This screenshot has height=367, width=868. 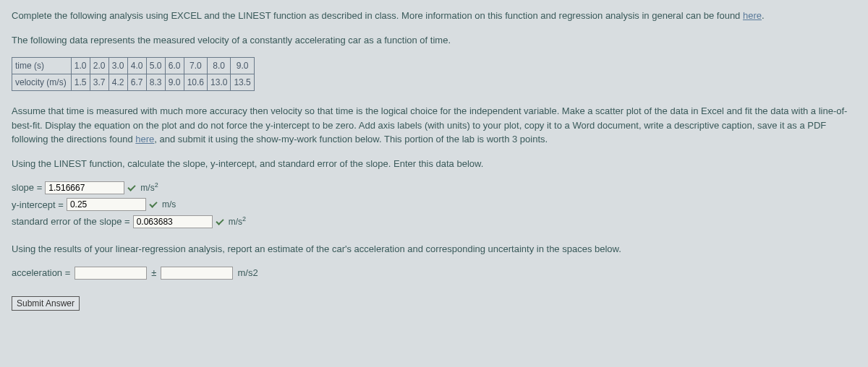 What do you see at coordinates (434, 273) in the screenshot?
I see `acceleration-row: acceleration = ± m/s2` at bounding box center [434, 273].